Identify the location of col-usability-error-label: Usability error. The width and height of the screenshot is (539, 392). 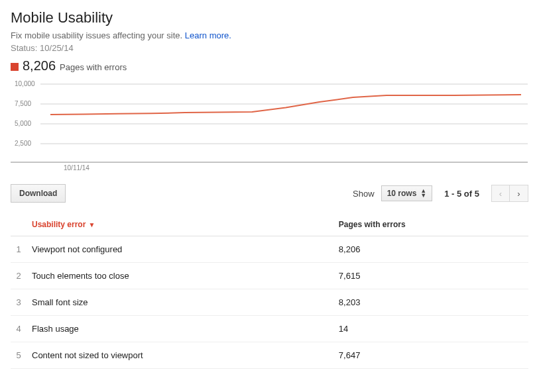
(58, 224).